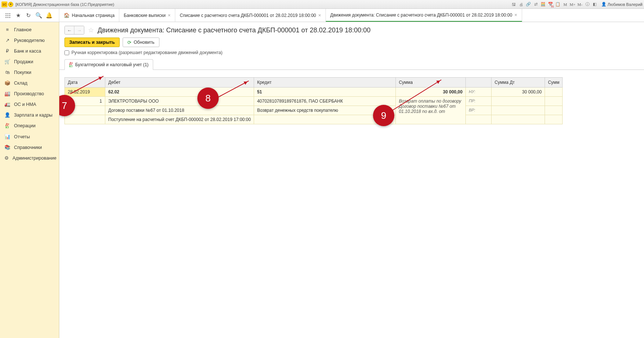  What do you see at coordinates (479, 102) in the screenshot?
I see `cell-pr-label: ПР:` at bounding box center [479, 102].